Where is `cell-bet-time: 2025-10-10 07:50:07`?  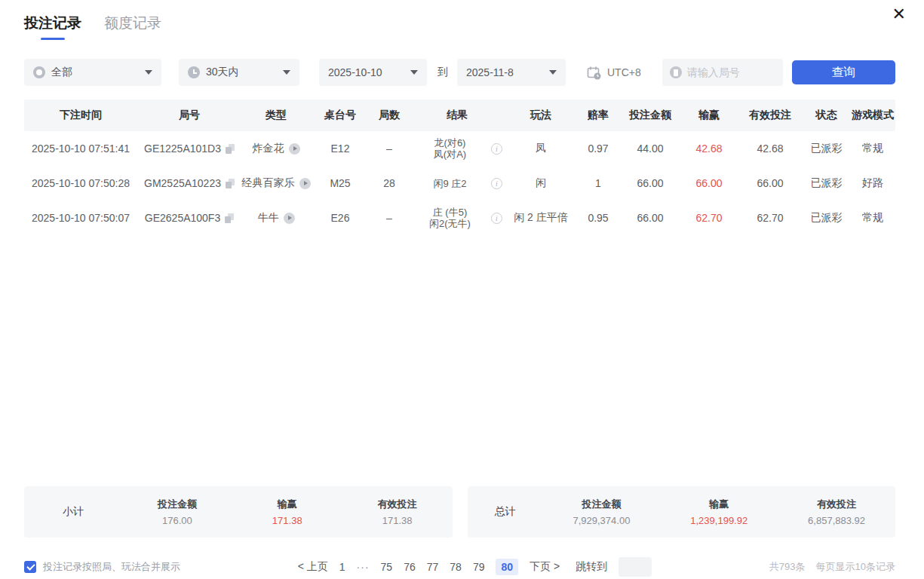
cell-bet-time: 2025-10-10 07:50:07 is located at coordinates (81, 218).